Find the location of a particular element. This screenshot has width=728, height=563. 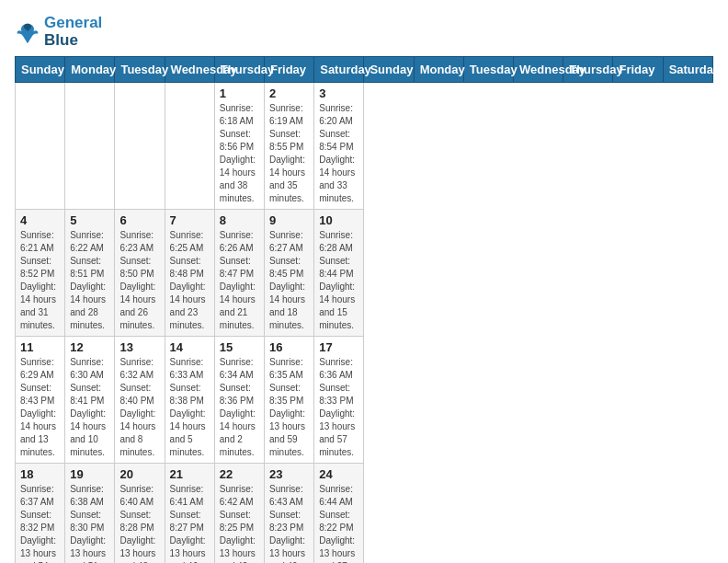

day-number: 17 is located at coordinates (338, 348).